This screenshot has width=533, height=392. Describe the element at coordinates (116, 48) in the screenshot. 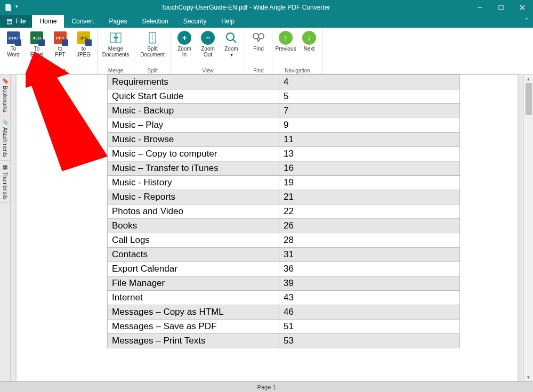

I see `merge-documents-button: Merge Documents` at that location.